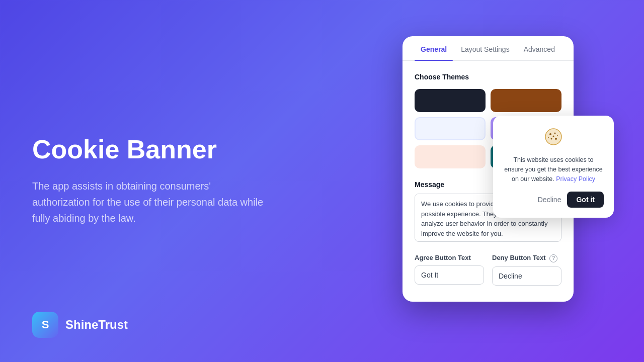 Image resolution: width=644 pixels, height=362 pixels. What do you see at coordinates (434, 48) in the screenshot?
I see `tab-general: General` at bounding box center [434, 48].